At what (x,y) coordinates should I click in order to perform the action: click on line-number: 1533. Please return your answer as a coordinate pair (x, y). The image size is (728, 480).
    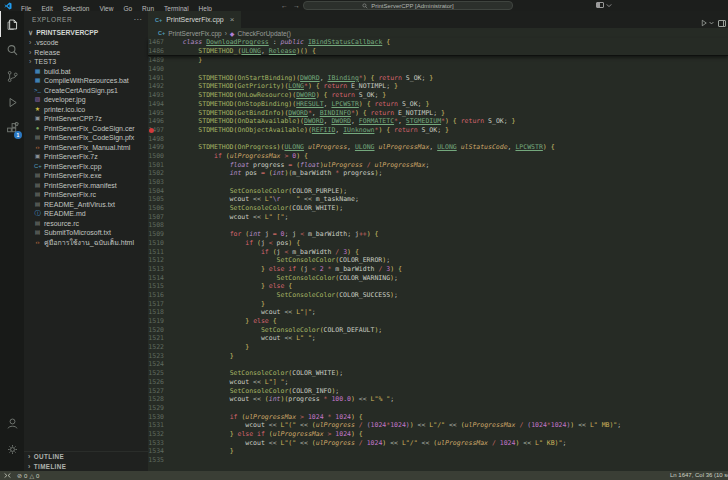
    Looking at the image, I should click on (158, 444).